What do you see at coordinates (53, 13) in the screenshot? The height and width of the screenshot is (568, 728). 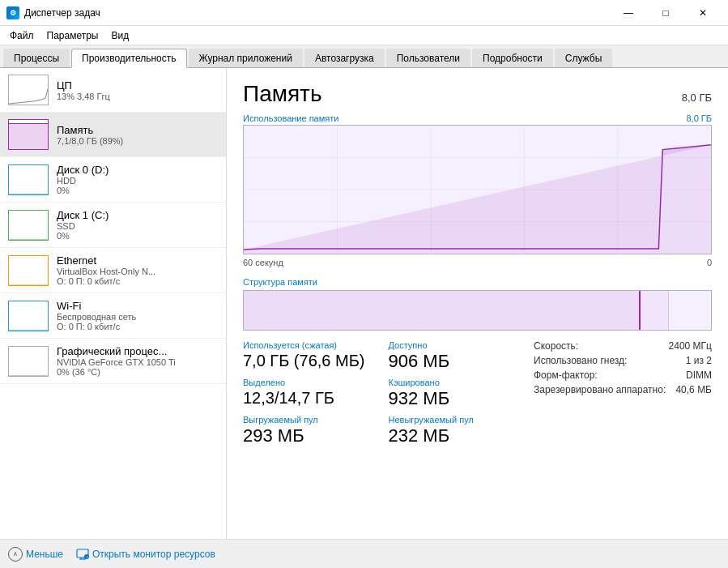 I see `title-bar-left: ⚙ Диспетчер задач` at bounding box center [53, 13].